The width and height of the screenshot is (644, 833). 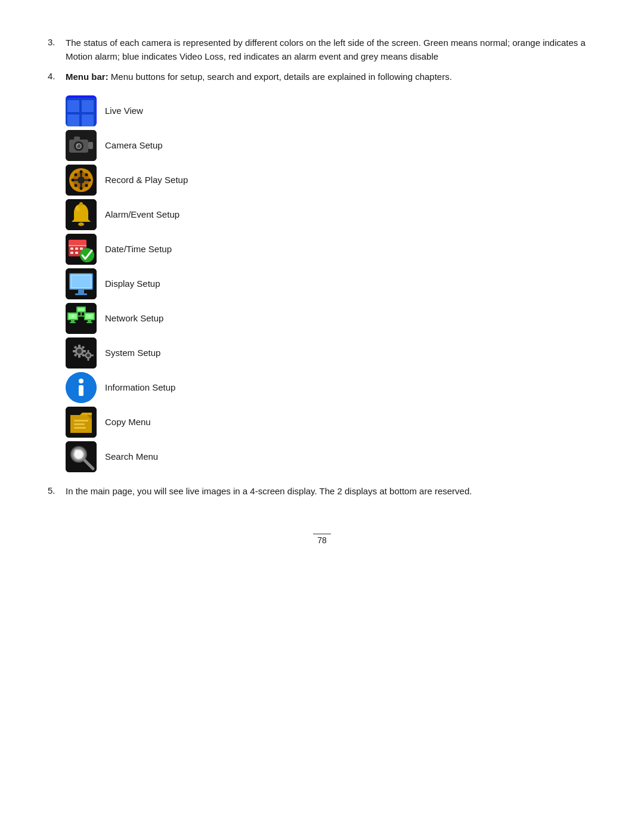 What do you see at coordinates (81, 353) in the screenshot?
I see `system-setup-icon` at bounding box center [81, 353].